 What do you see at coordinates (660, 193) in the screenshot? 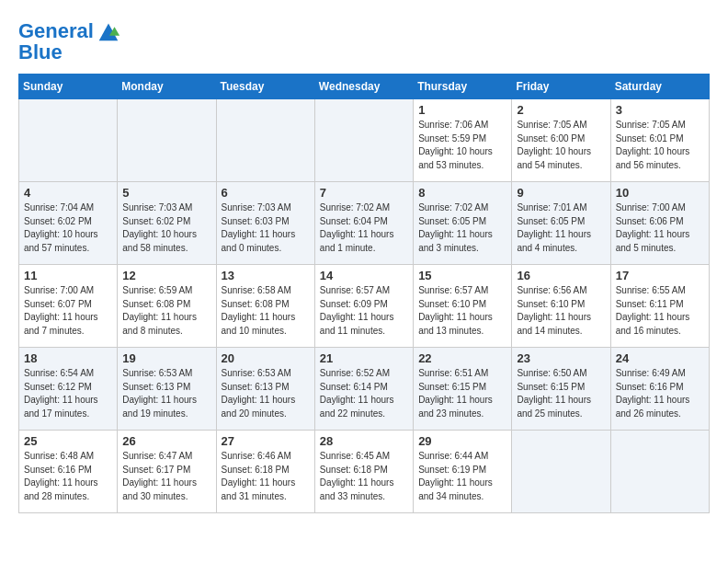
I see `day-number: 10` at bounding box center [660, 193].